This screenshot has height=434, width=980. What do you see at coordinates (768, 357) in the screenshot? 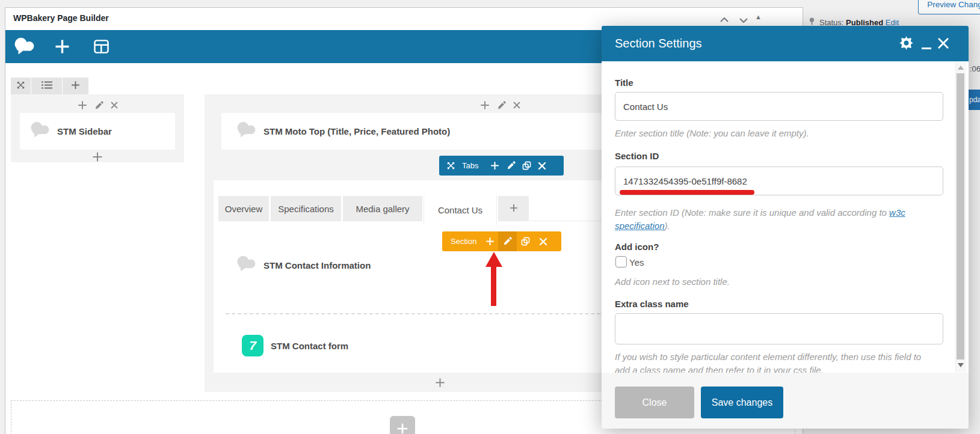
I see `help-text: If you wish to style particular content …` at bounding box center [768, 357].